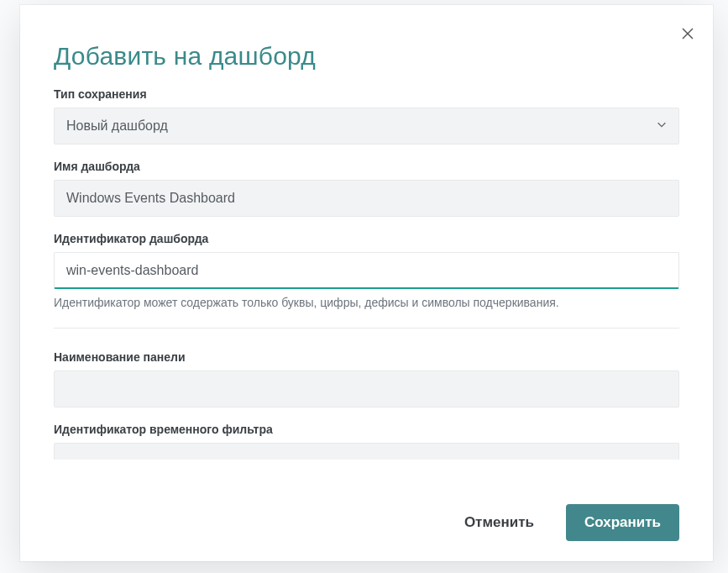  Describe the element at coordinates (688, 35) in the screenshot. I see `close-icon` at that location.